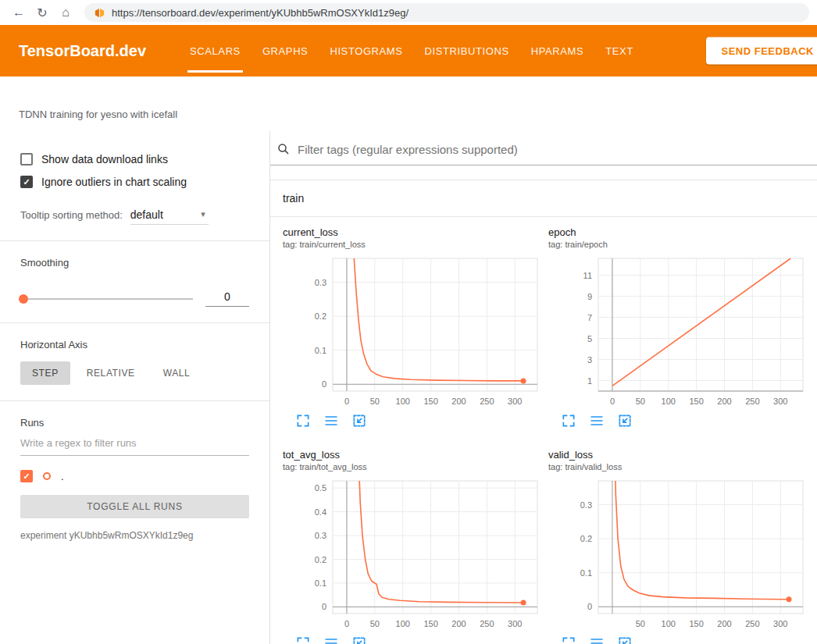 This screenshot has height=644, width=817. Describe the element at coordinates (558, 51) in the screenshot. I see `tab-hparams: HPARAMS` at that location.